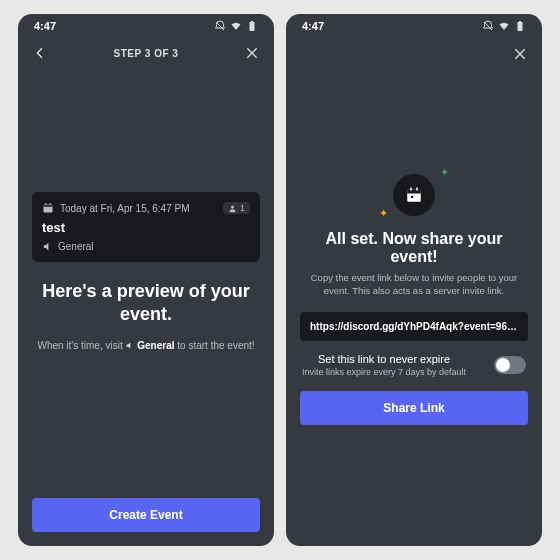  Describe the element at coordinates (414, 195) in the screenshot. I see `calendar-event-icon` at that location.